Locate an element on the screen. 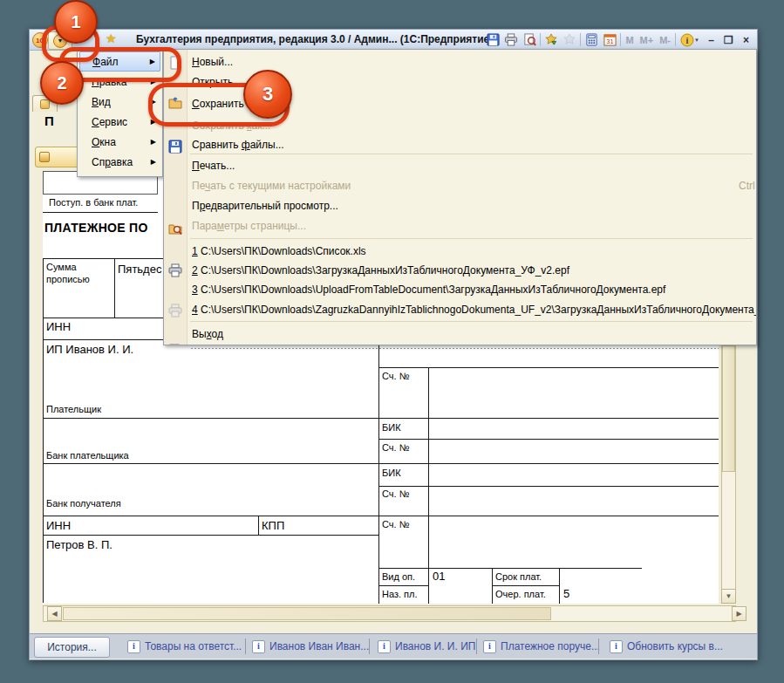 This screenshot has width=784, height=683. ocher-label: Очер. плат. is located at coordinates (521, 594).